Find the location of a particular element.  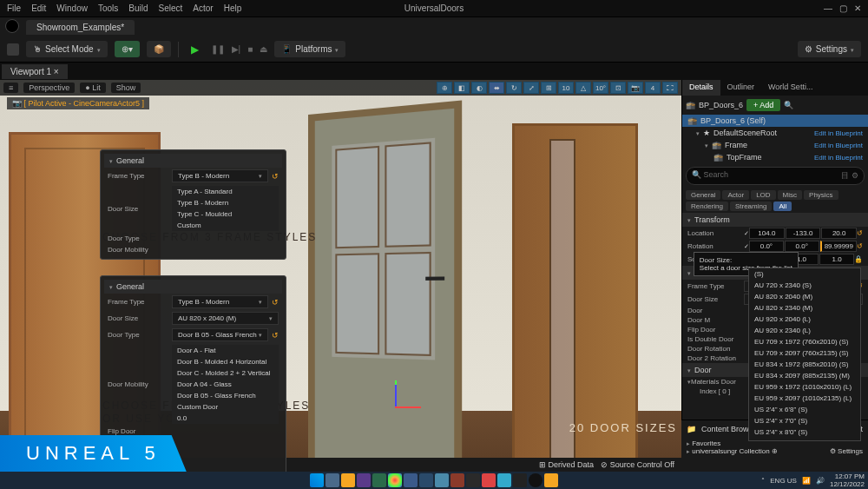

door-size-option: US 2'4" x 8'0" (S) is located at coordinates (805, 433).